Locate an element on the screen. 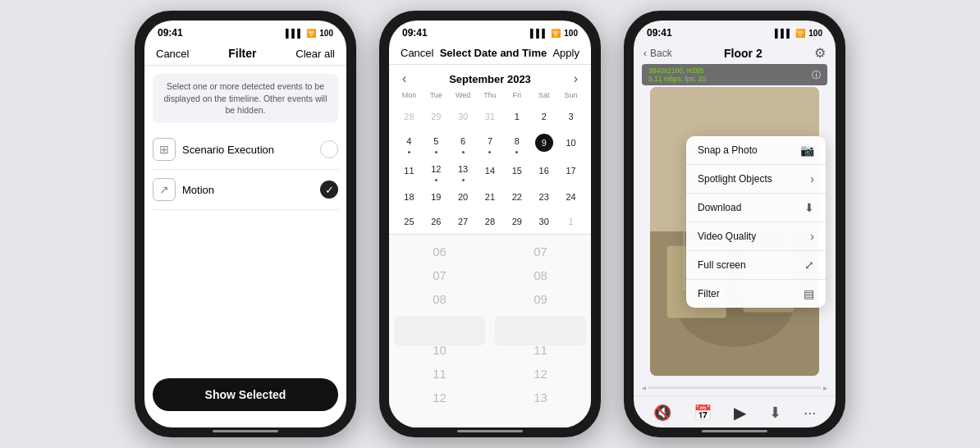 Image resolution: width=980 pixels, height=448 pixels. hour-item: 06 is located at coordinates (440, 251).